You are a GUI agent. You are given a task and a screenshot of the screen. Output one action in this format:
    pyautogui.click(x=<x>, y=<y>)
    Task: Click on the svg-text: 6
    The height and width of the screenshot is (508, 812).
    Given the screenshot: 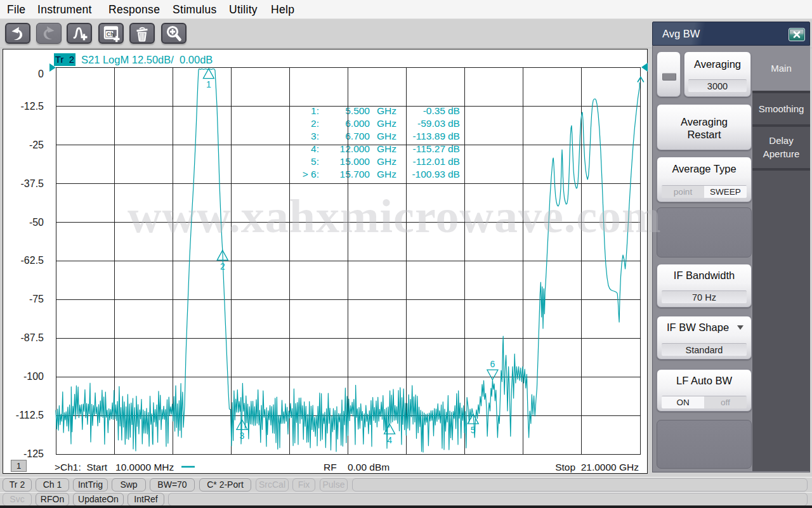 What is the action you would take?
    pyautogui.click(x=493, y=364)
    